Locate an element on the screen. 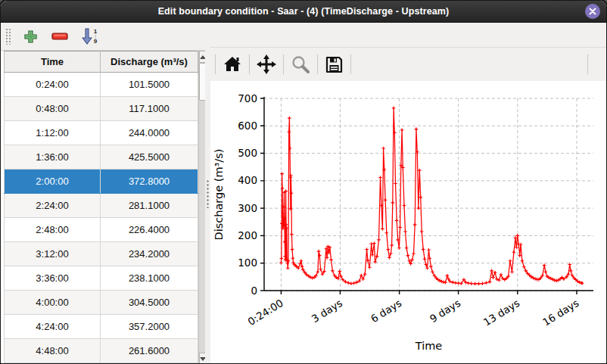 The width and height of the screenshot is (607, 364). triangle-down-icon is located at coordinates (203, 359).